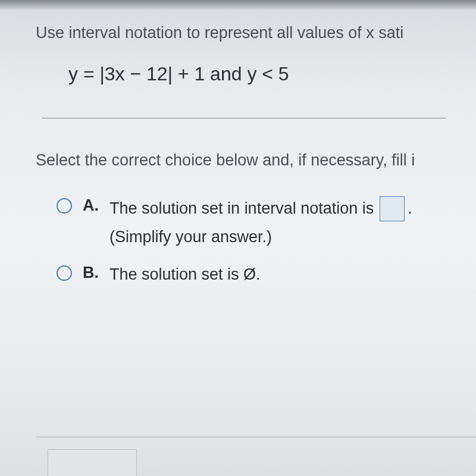  I want to click on bottom-button-partial, so click(92, 463).